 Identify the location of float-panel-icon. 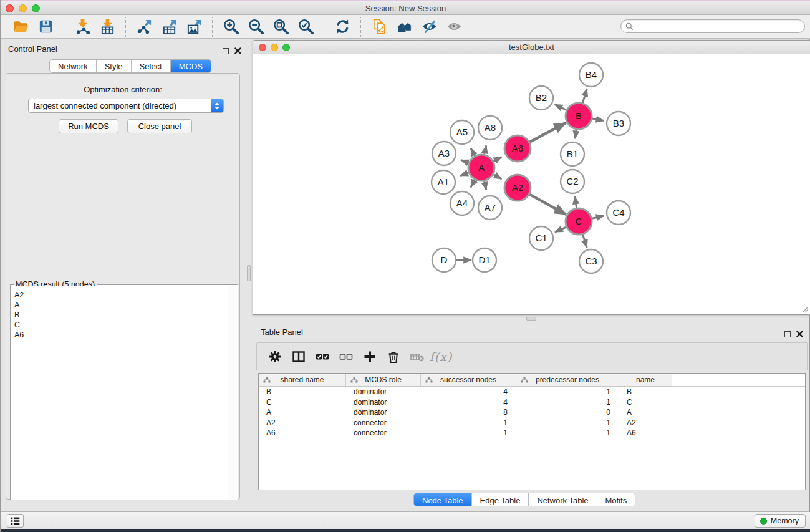
(226, 51).